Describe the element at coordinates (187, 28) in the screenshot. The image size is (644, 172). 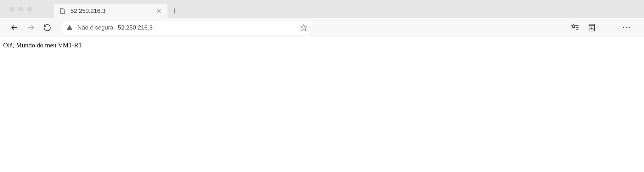
I see `address-bar: Não é segura 52.250.216.3` at that location.